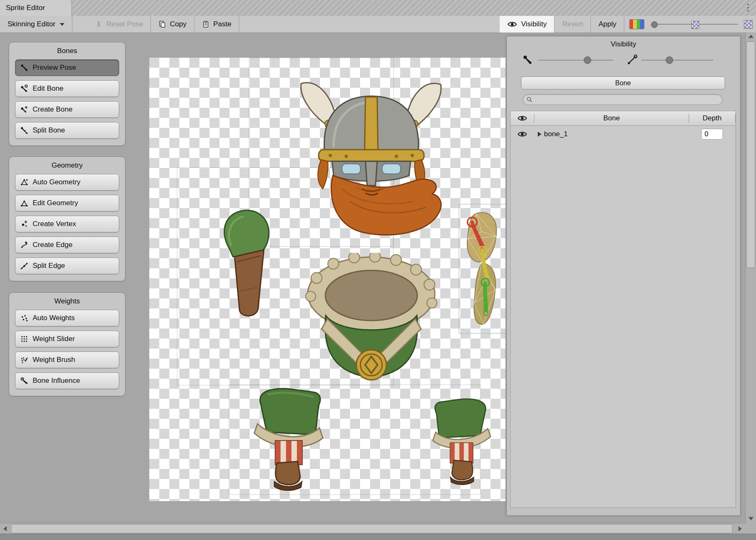 The height and width of the screenshot is (540, 756). I want to click on mesh-opacity-slider-knob, so click(669, 60).